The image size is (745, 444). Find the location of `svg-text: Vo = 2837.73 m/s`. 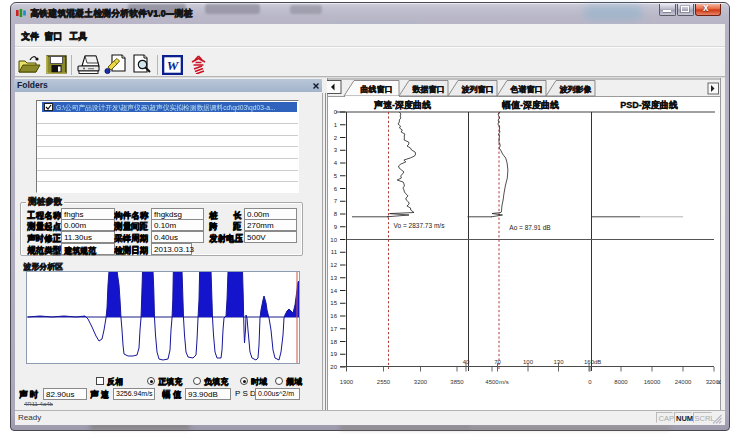

svg-text: Vo = 2837.73 m/s is located at coordinates (420, 226).